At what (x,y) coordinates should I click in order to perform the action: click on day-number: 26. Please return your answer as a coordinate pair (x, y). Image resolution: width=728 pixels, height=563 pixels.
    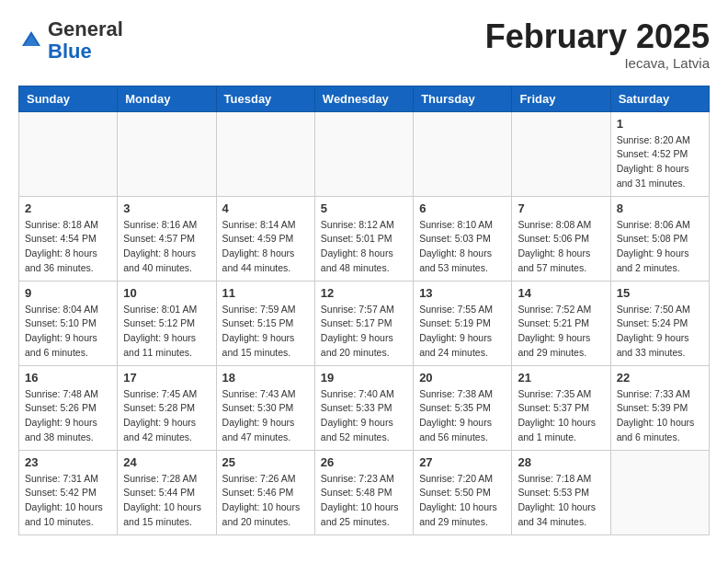
    Looking at the image, I should click on (364, 462).